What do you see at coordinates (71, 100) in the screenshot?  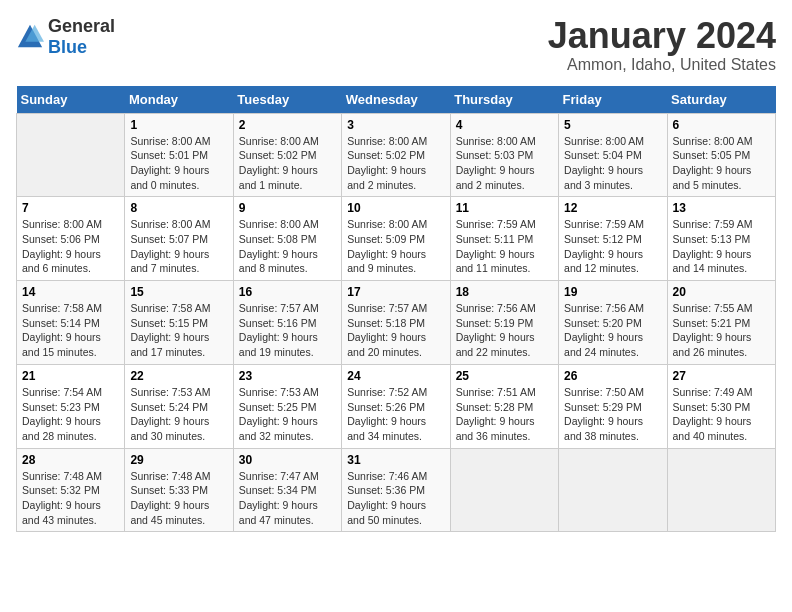 I see `day-header-sunday: Sunday` at bounding box center [71, 100].